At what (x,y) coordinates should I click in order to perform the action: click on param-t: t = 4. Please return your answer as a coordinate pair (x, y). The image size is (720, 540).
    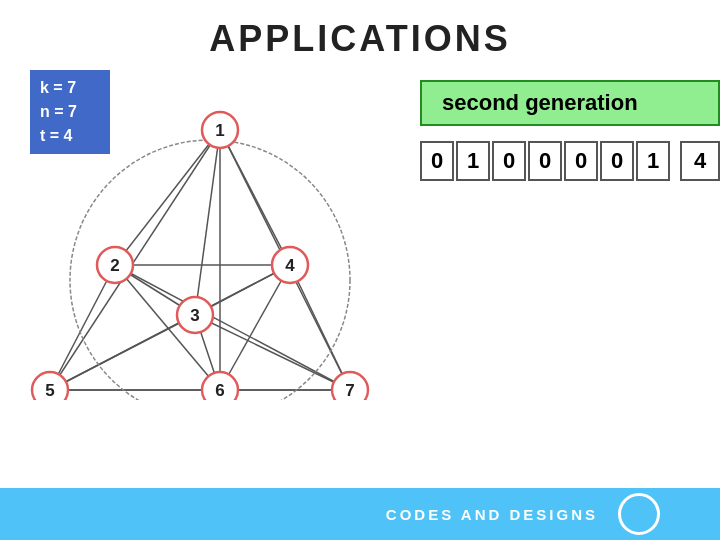
    Looking at the image, I should click on (70, 136).